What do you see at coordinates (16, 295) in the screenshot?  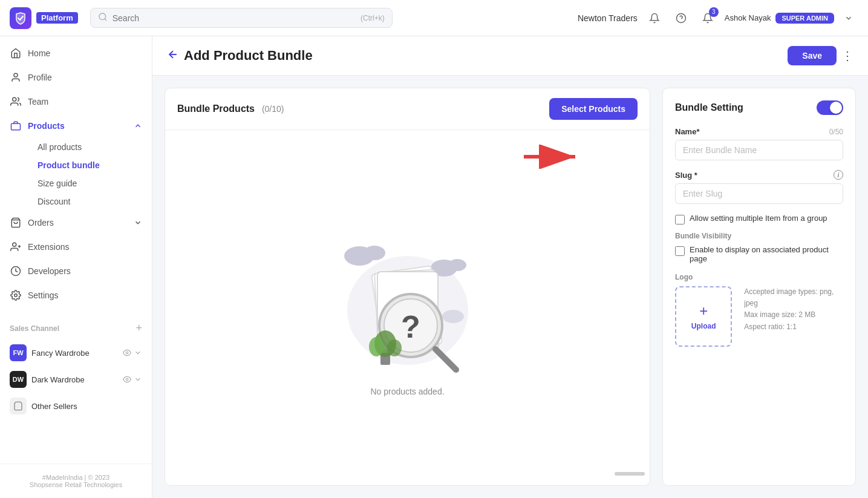 I see `settings-icon` at bounding box center [16, 295].